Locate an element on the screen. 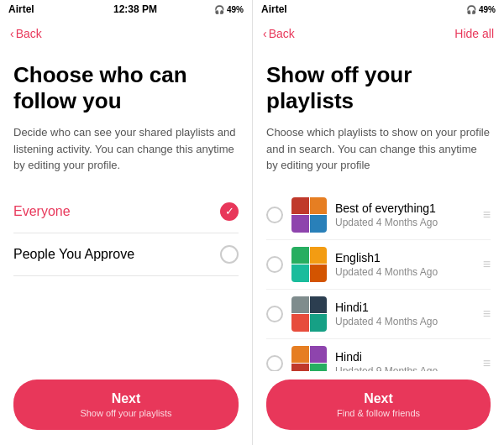 This screenshot has width=504, height=445. option-approve: People You Approve is located at coordinates (126, 255).